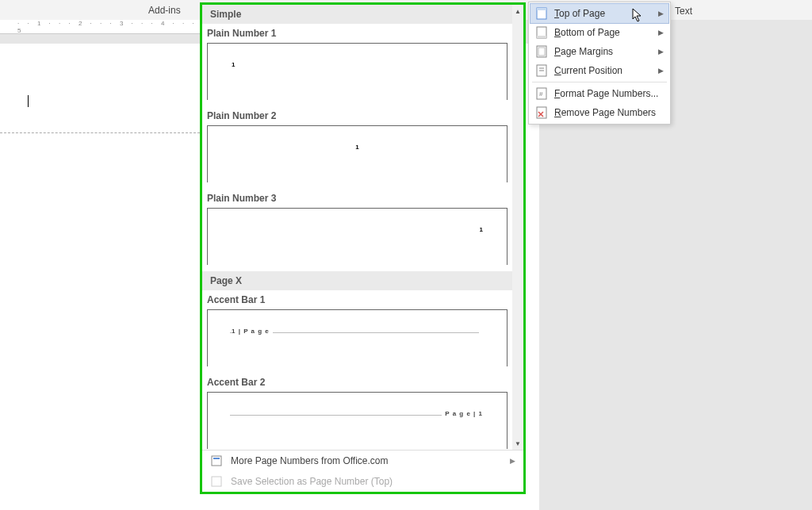 The width and height of the screenshot is (812, 510). What do you see at coordinates (357, 65) in the screenshot?
I see `gallery-item-plain-number-1: Plain Number 1 1` at bounding box center [357, 65].